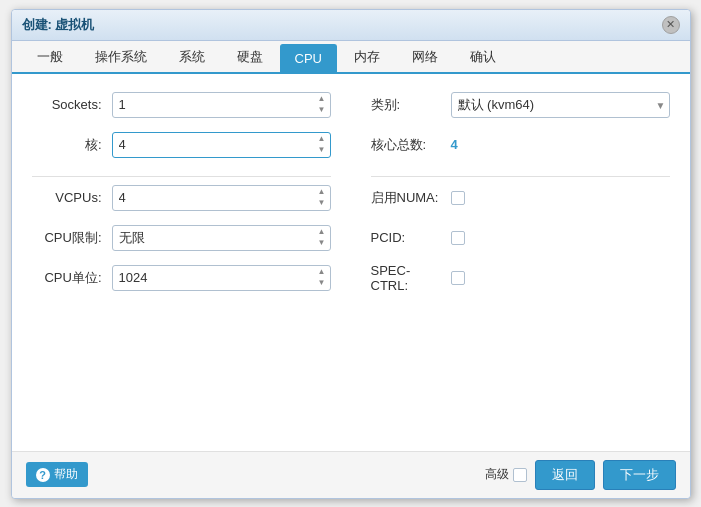 The width and height of the screenshot is (701, 507). What do you see at coordinates (43, 475) in the screenshot?
I see `question-icon: ?` at bounding box center [43, 475].